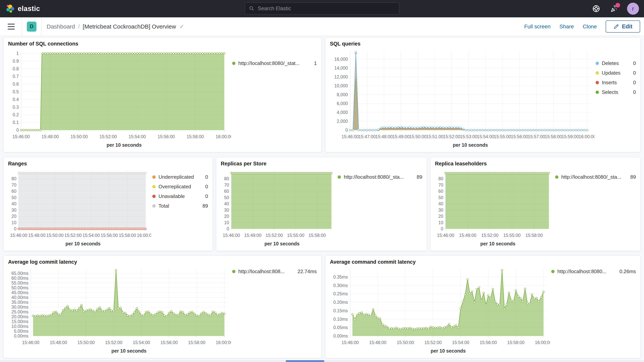 This screenshot has height=362, width=644. What do you see at coordinates (20, 312) in the screenshot?
I see `svg-text: 25.00ms` at bounding box center [20, 312].